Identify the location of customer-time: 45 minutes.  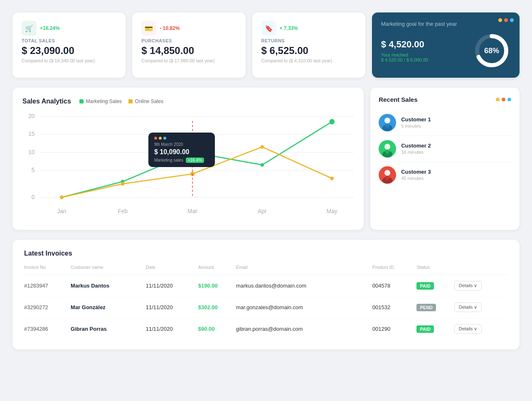
(416, 178).